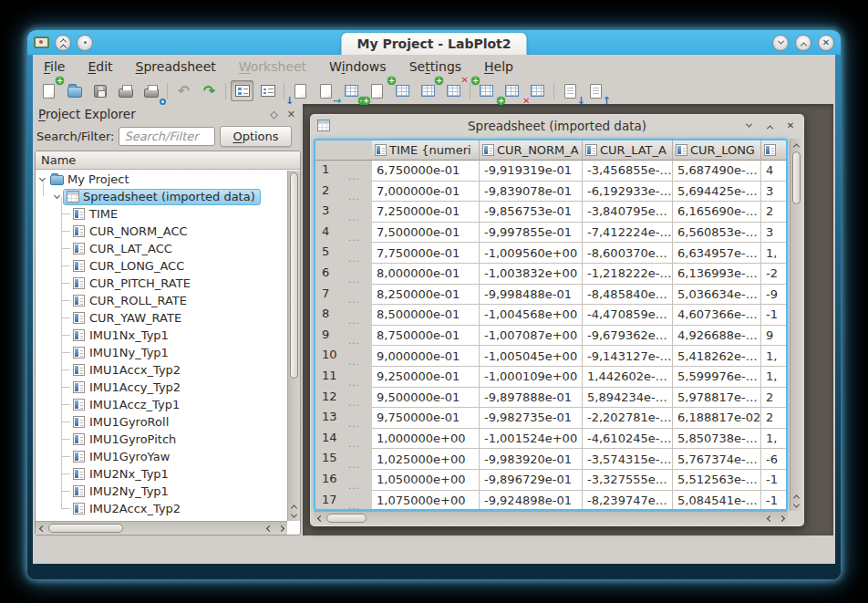  What do you see at coordinates (627, 502) in the screenshot?
I see `cell: -8,239747e…` at bounding box center [627, 502].